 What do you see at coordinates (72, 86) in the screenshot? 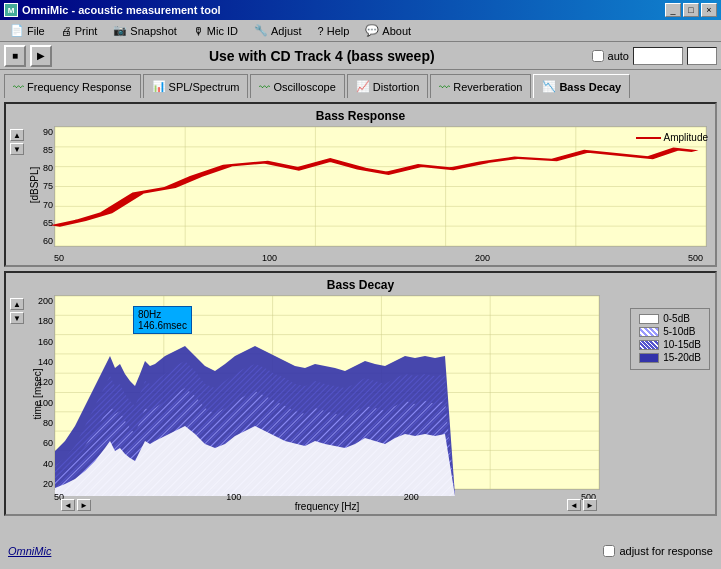
I see `tab-frequency-response: 〰 Frequency Response` at bounding box center [72, 86].